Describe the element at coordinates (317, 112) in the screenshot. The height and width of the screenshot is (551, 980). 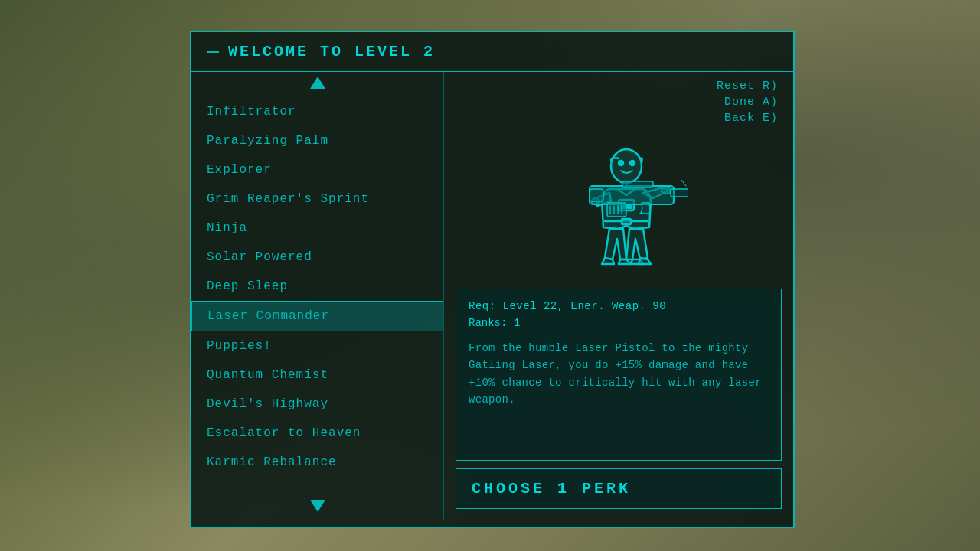
I see `perk-item-infiltrator: Infiltrator` at that location.